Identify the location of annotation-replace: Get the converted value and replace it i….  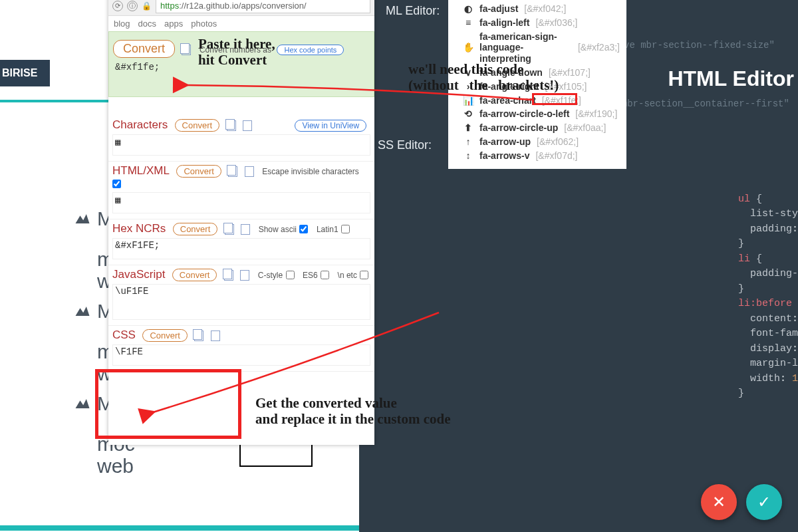
(353, 411).